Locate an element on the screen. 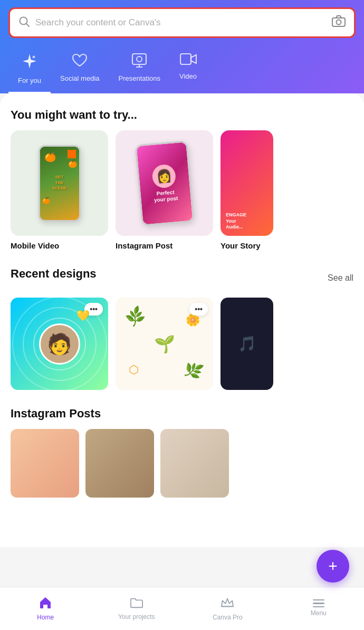 The height and width of the screenshot is (630, 364). try-card-instagram-post-label: Instagram Post is located at coordinates (165, 246).